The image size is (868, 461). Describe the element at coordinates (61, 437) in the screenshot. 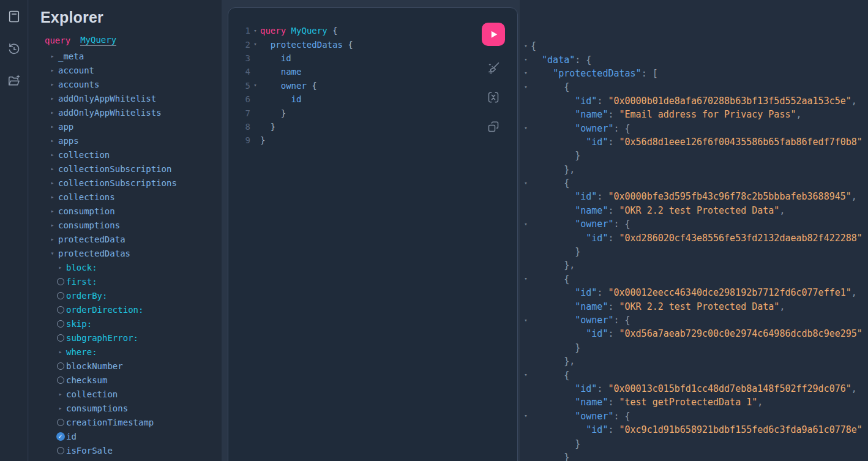

I see `field-checkbox-checked: ✓` at that location.